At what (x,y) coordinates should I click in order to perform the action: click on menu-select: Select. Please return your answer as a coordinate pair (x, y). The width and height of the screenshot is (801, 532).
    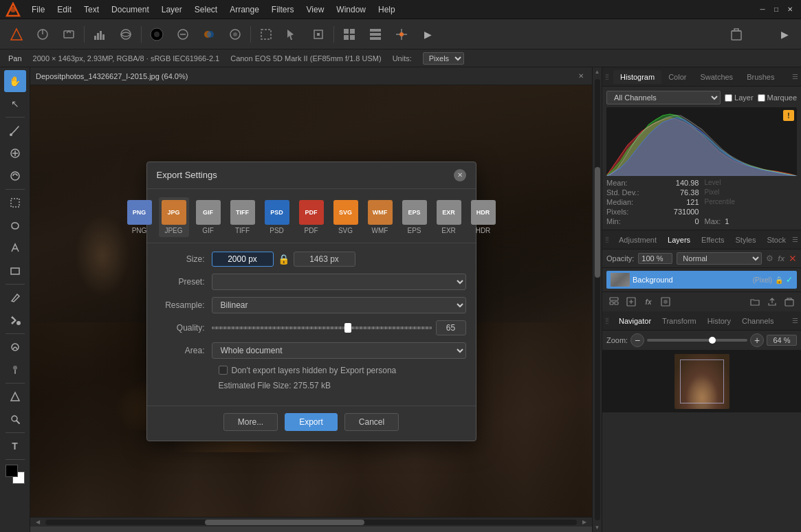
    Looking at the image, I should click on (206, 10).